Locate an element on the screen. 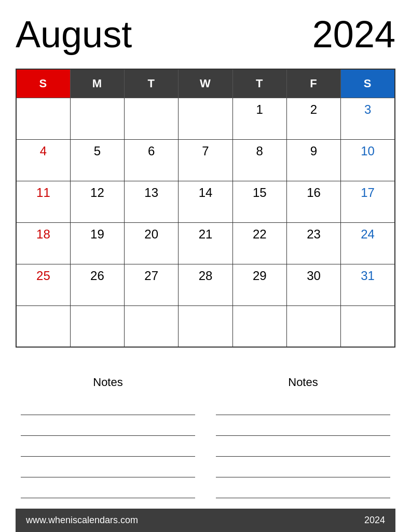  header-thursday: T is located at coordinates (259, 83).